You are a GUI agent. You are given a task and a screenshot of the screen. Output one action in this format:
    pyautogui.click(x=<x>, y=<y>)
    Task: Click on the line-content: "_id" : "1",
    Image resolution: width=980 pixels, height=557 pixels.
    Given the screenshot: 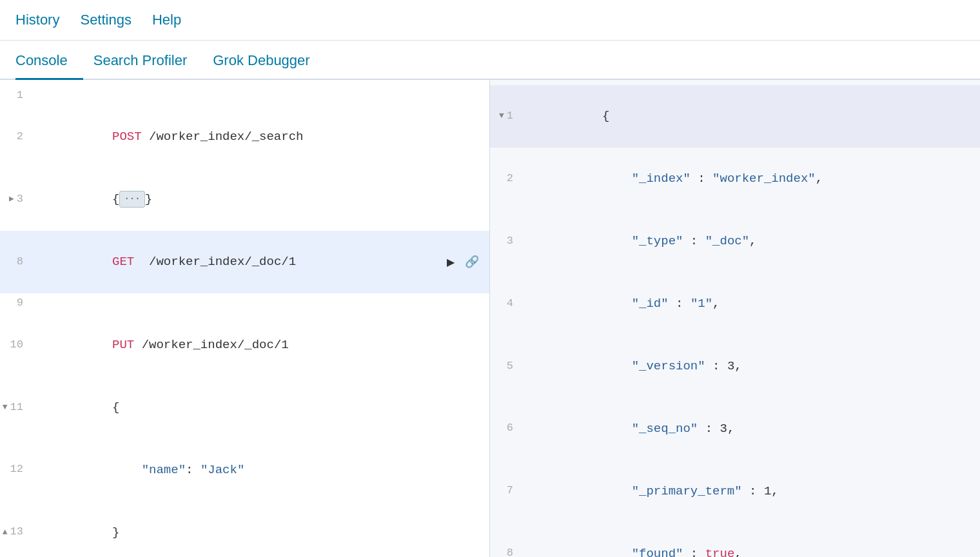 What is the action you would take?
    pyautogui.click(x=752, y=304)
    